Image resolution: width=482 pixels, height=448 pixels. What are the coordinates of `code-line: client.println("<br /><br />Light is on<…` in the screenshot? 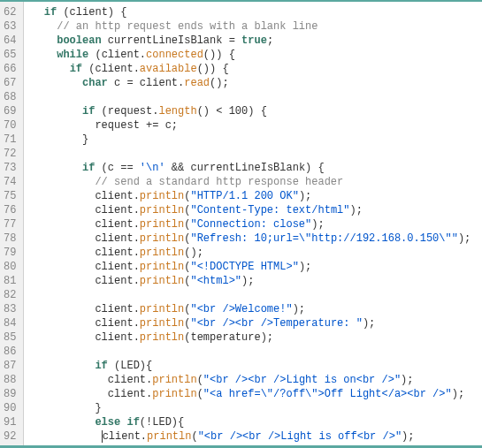 It's located at (256, 380).